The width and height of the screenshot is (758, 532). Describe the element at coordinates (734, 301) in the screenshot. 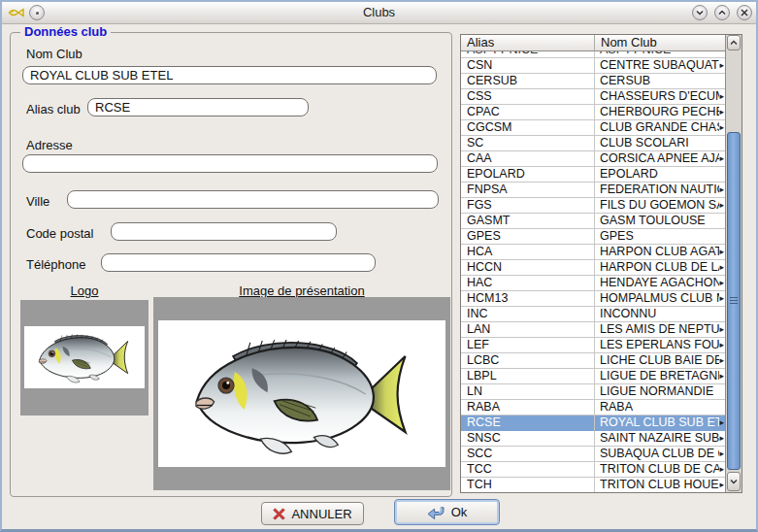

I see `scrollbar-thumb` at that location.